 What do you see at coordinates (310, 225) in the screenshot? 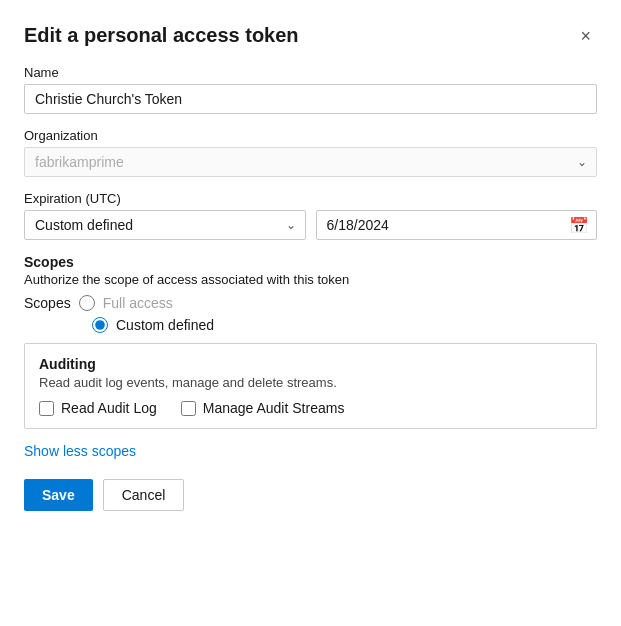
I see `expiration-row: Custom defined ⌄ 📅` at bounding box center [310, 225].